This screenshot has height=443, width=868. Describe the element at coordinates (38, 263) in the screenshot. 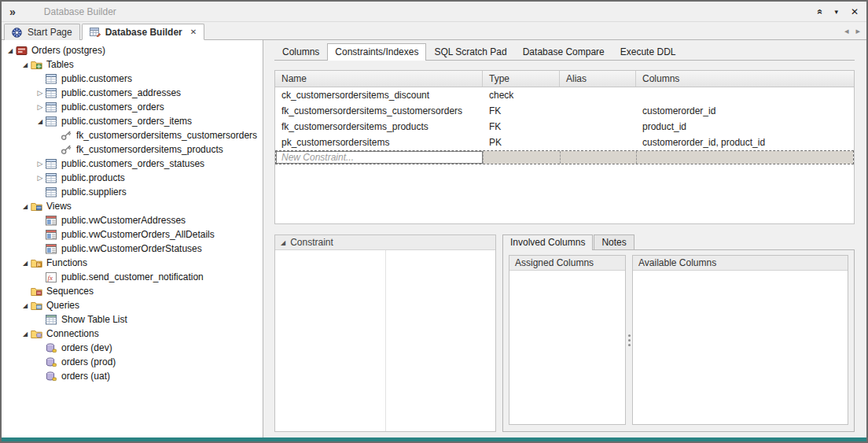

I see `folder-functions-icon: fx` at that location.